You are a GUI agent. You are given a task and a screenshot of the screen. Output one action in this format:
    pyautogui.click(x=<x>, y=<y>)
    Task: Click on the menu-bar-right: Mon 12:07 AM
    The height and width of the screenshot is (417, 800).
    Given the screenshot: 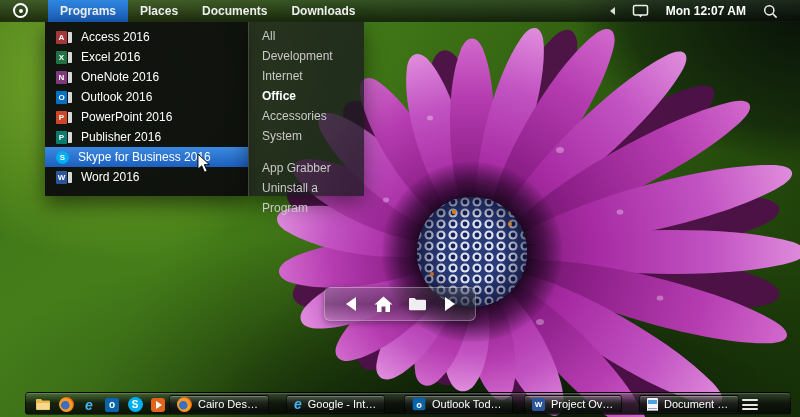 What is the action you would take?
    pyautogui.click(x=694, y=11)
    